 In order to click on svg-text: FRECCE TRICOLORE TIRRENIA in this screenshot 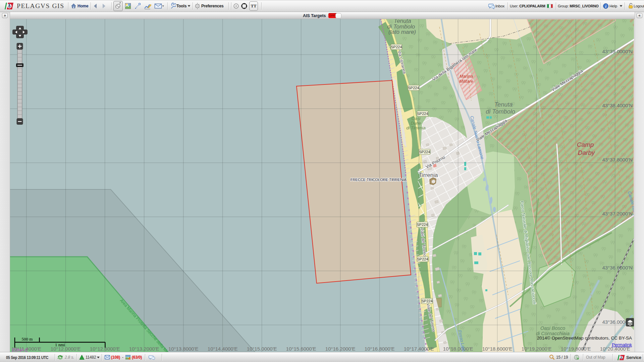, I will do `click(378, 180)`.